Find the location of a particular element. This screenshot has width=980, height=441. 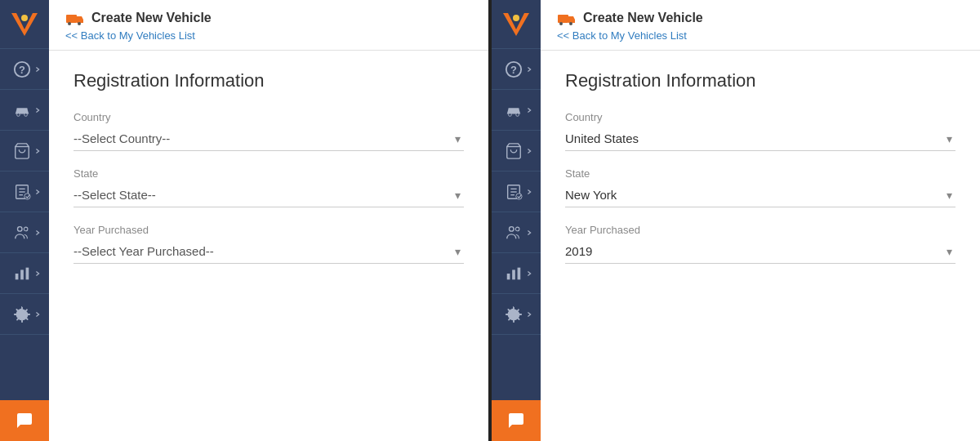

fleet-icon-right is located at coordinates (514, 233).